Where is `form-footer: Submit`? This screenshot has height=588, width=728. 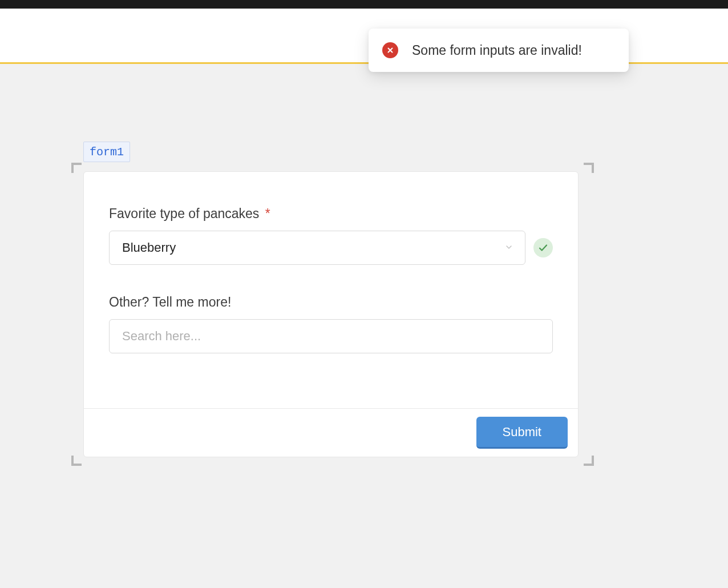 form-footer: Submit is located at coordinates (331, 433).